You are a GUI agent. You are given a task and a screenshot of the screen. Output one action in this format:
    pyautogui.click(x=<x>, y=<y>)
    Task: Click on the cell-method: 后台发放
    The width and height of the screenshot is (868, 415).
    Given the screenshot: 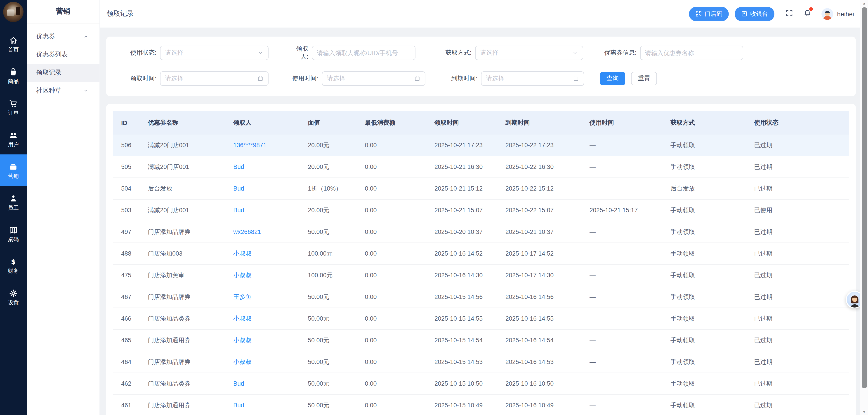 What is the action you would take?
    pyautogui.click(x=712, y=188)
    